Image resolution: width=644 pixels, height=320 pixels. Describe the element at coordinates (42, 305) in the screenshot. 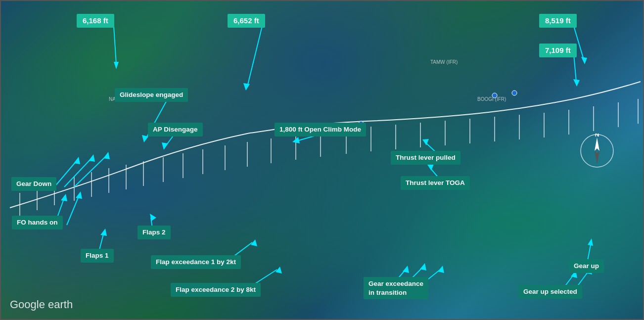

I see `google-earth-watermark: Google earth` at that location.